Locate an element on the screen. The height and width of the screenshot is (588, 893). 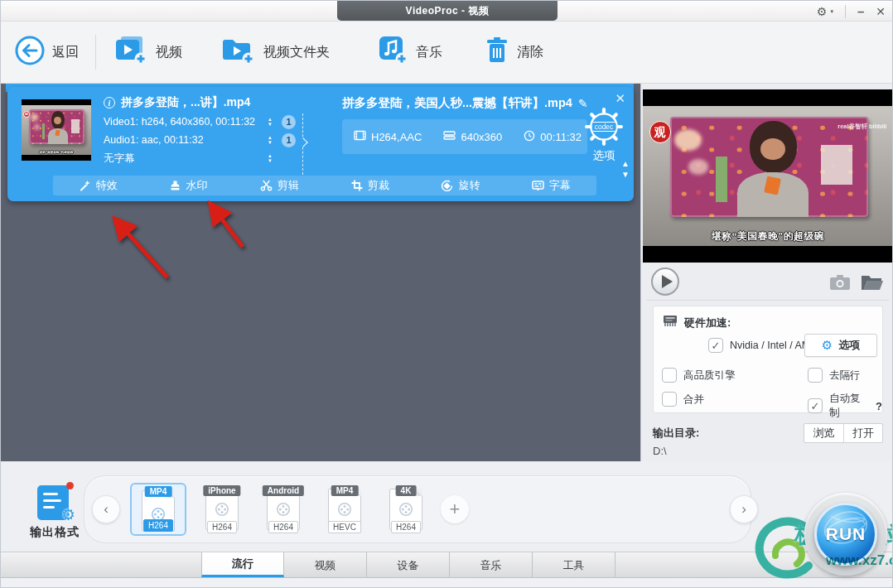
stamp-icon is located at coordinates (176, 186).